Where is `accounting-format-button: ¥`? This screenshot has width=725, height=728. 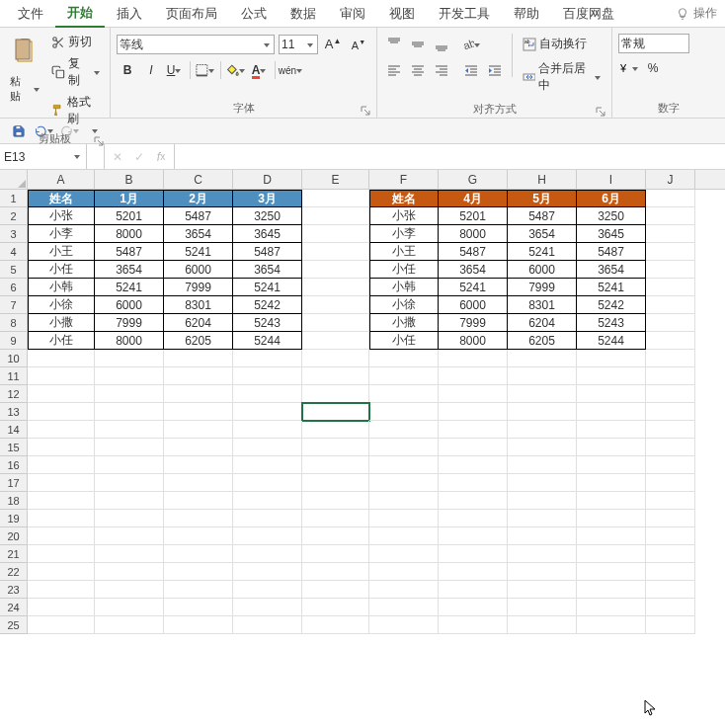 accounting-format-button: ¥ is located at coordinates (629, 68).